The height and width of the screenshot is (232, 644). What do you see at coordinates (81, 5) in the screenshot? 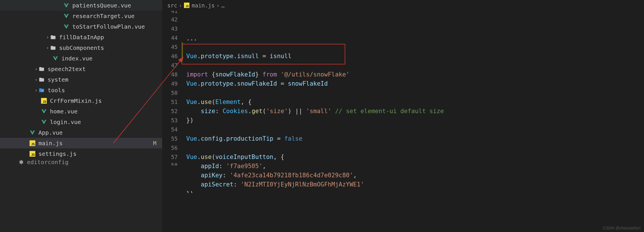
I see `tree-item-patientsqueue-vue: patientsQueue.vue` at bounding box center [81, 5].